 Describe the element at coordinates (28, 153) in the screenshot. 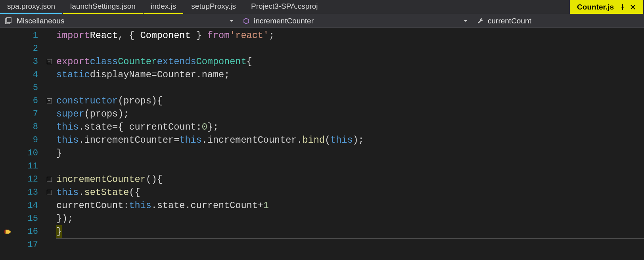

I see `gutter-row: 10` at that location.